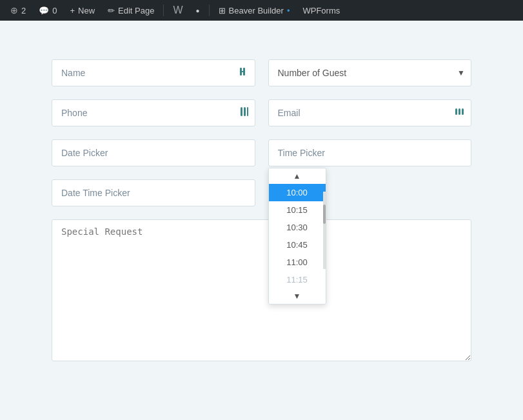  What do you see at coordinates (324, 230) in the screenshot?
I see `time-picker-scrollbar` at bounding box center [324, 230].